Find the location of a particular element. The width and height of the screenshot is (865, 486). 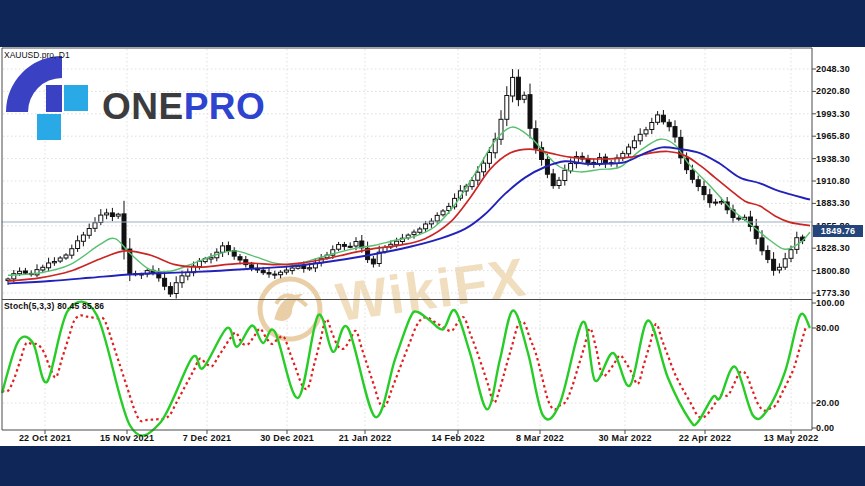

date-axis-label: 21 Jan 2022 is located at coordinates (365, 438).